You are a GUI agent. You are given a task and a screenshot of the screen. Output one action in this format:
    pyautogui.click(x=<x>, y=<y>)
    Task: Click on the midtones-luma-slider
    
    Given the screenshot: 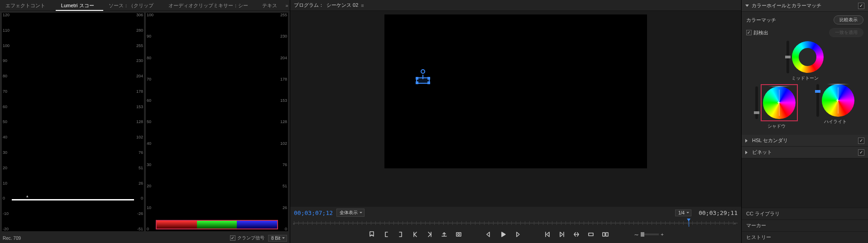 What is the action you would take?
    pyautogui.click(x=788, y=57)
    